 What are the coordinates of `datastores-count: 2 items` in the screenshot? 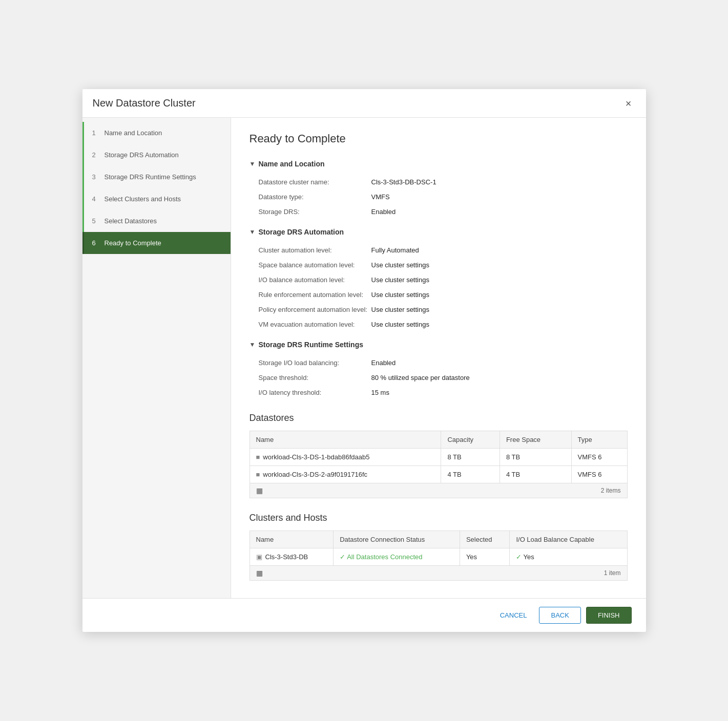 It's located at (611, 491).